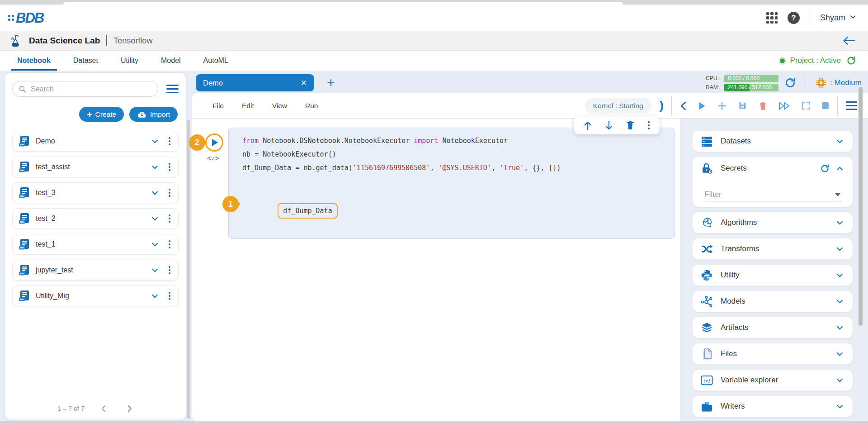 This screenshot has width=868, height=424. What do you see at coordinates (454, 154) in the screenshot?
I see `code-lines: from Notebook.DSNotebook.NotebookExecuto…` at bounding box center [454, 154].